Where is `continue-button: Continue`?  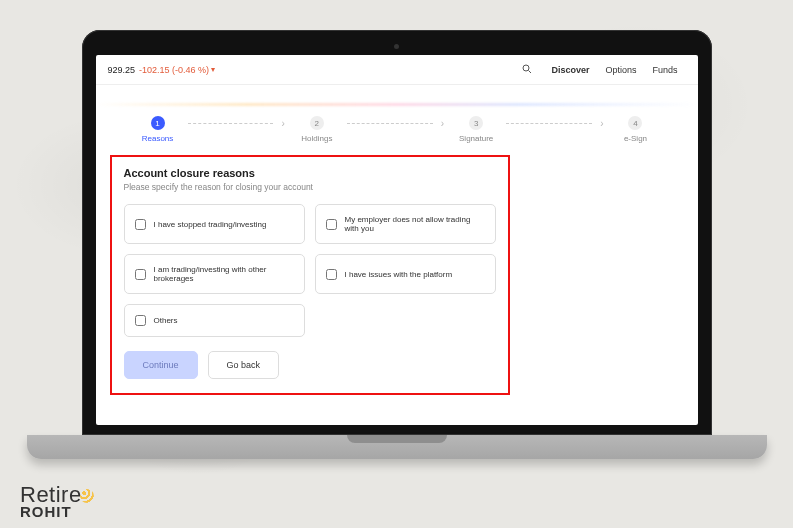
continue-button: Continue is located at coordinates (161, 365).